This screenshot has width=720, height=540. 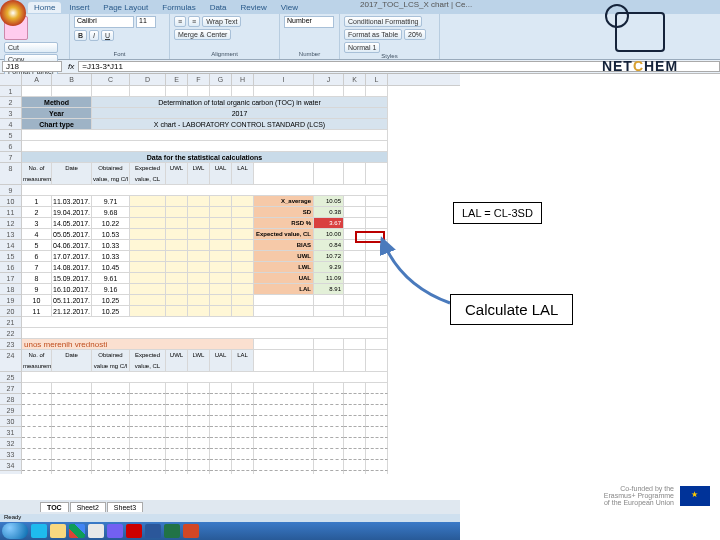 I want to click on cell: 9, so click(x=37, y=290).